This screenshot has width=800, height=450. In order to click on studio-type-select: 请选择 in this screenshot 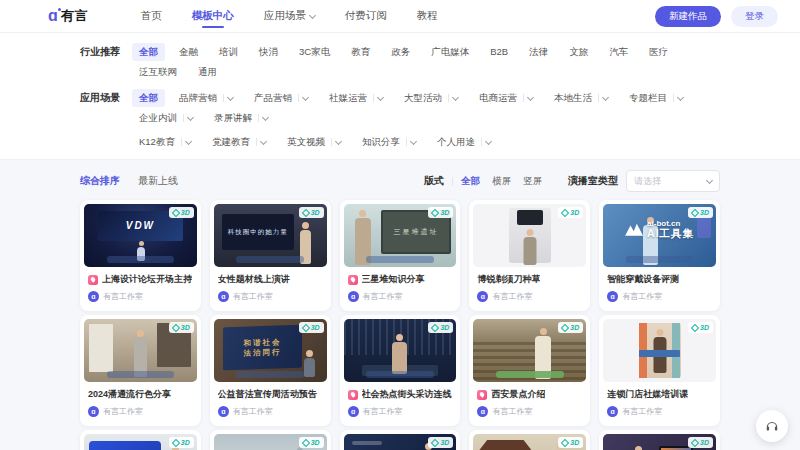, I will do `click(673, 181)`.